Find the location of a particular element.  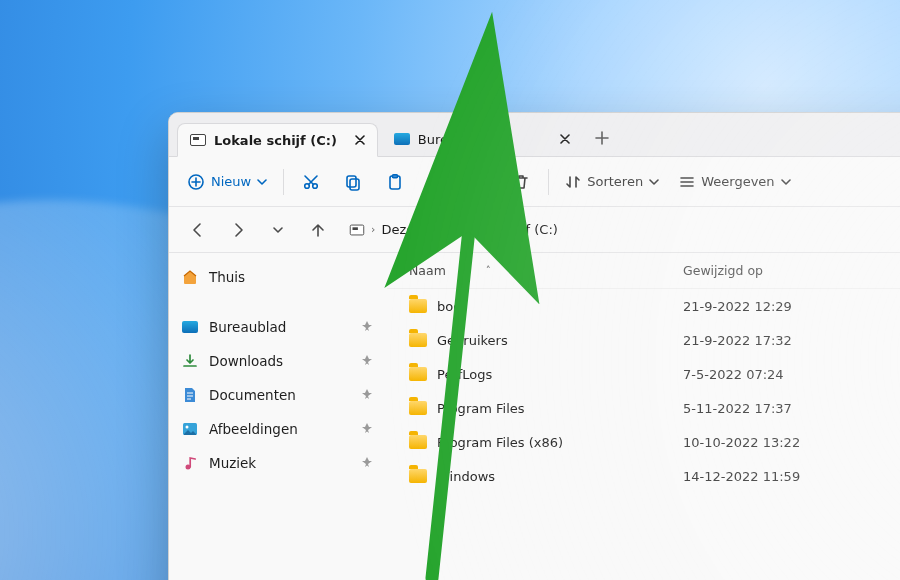

tab-desktop: Bureaublad is located at coordinates (482, 139).